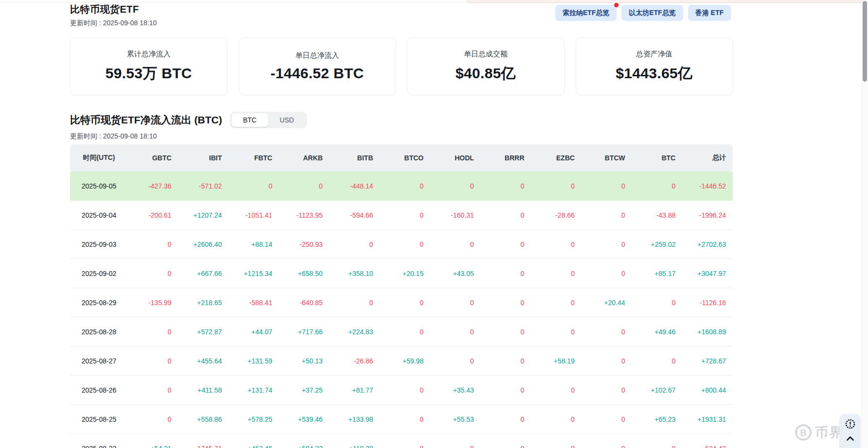 The image size is (868, 448). I want to click on stat-card-value: $40.85亿, so click(486, 74).